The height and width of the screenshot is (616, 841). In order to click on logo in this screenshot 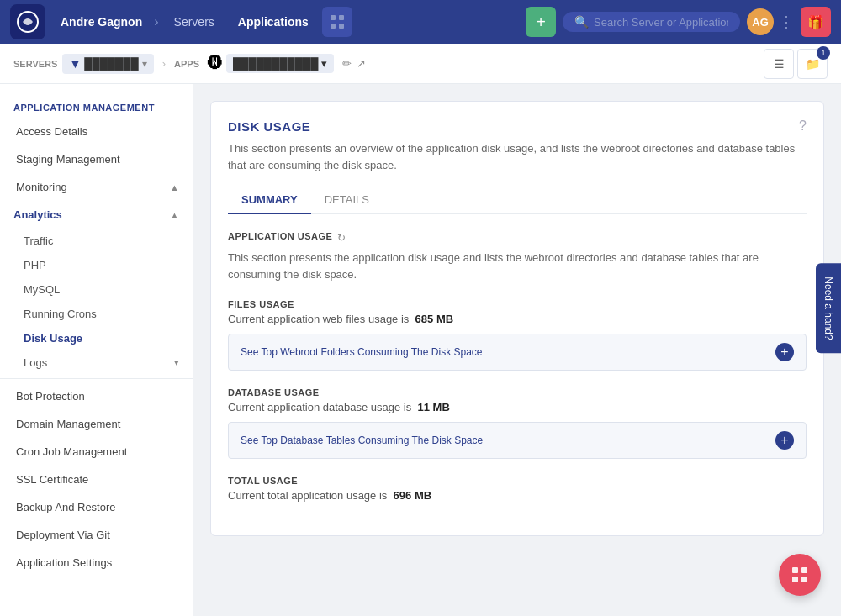, I will do `click(28, 22)`.